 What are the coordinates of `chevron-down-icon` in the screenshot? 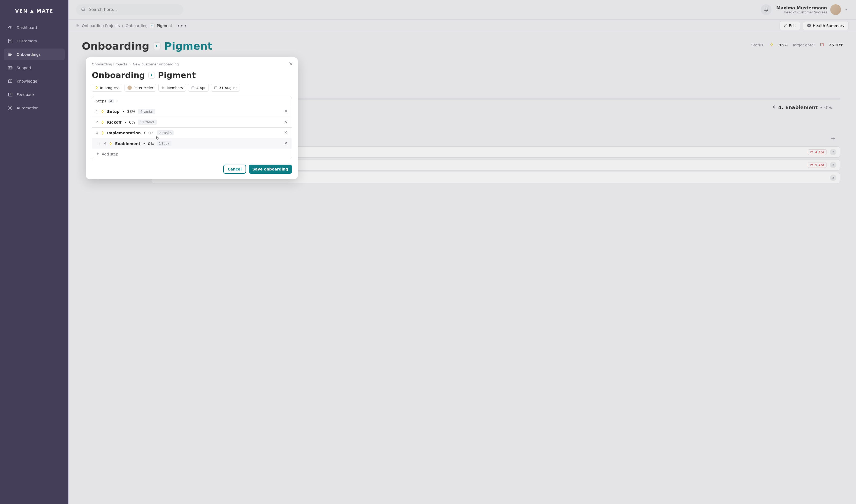 It's located at (117, 101).